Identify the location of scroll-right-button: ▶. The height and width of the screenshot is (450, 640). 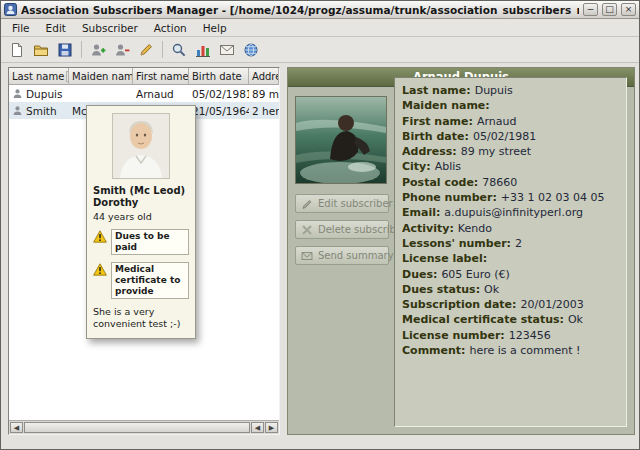
(272, 428).